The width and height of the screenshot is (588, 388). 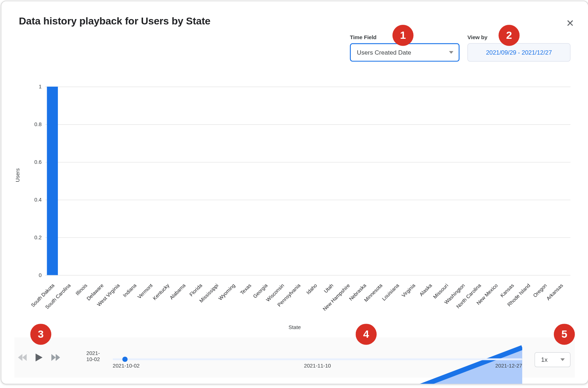 What do you see at coordinates (36, 275) in the screenshot?
I see `y-tick: 0` at bounding box center [36, 275].